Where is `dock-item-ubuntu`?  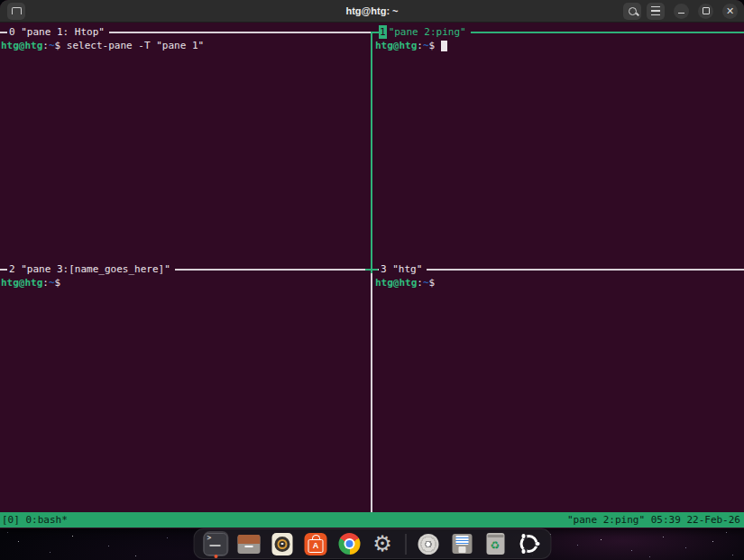
dock-item-ubuntu is located at coordinates (528, 544).